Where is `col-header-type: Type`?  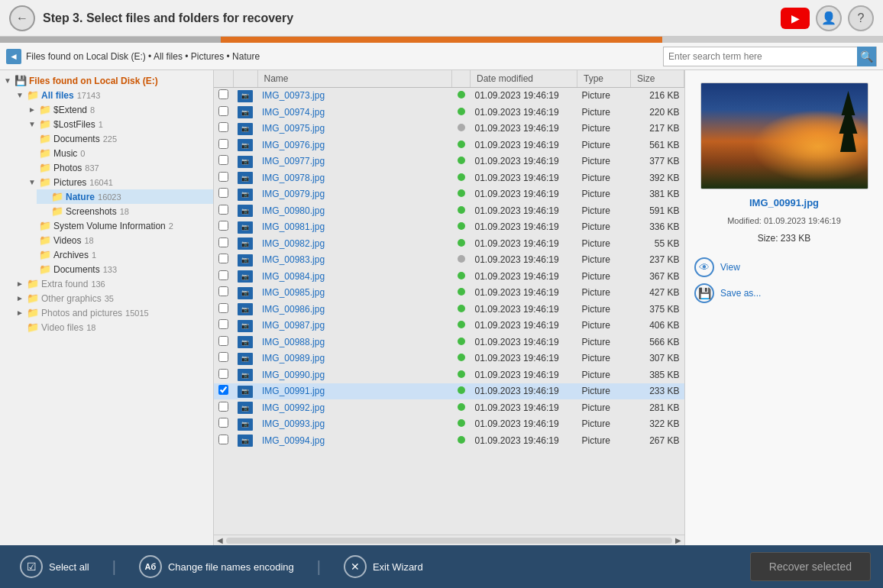 col-header-type: Type is located at coordinates (604, 79).